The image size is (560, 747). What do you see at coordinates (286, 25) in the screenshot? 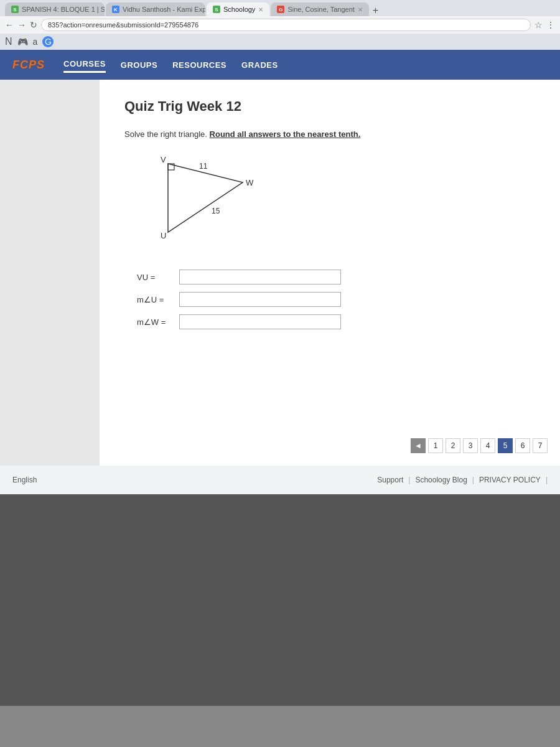
I see `address-bar: 835?action=onresume&submissionId=2795548…` at bounding box center [286, 25].